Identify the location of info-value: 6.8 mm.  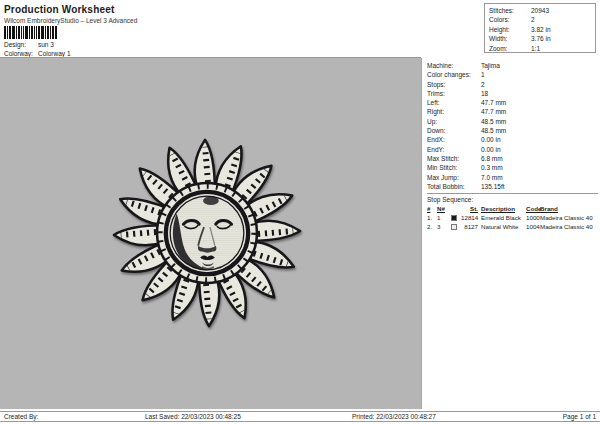
(492, 158).